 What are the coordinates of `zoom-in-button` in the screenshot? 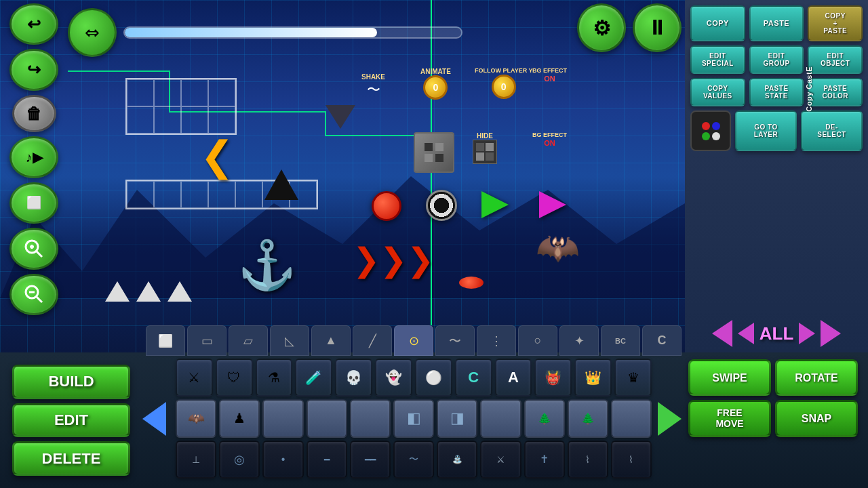 It's located at (34, 248).